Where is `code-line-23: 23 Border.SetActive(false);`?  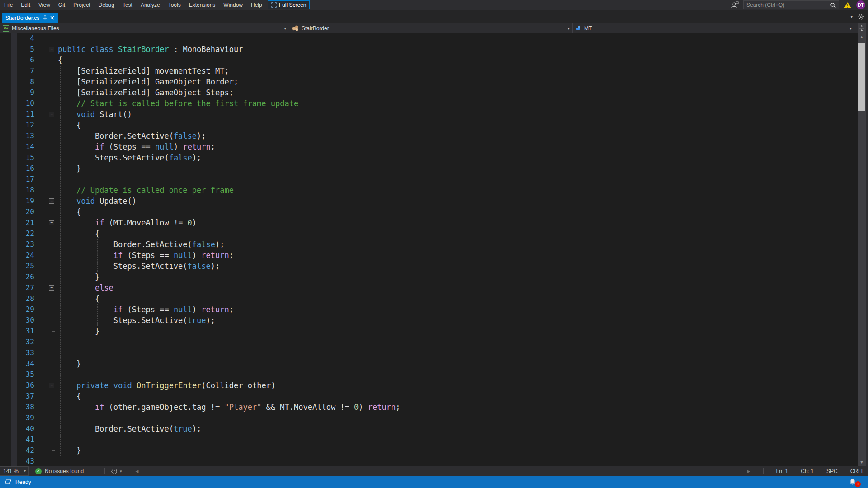 code-line-23: 23 Border.SetActive(false); is located at coordinates (429, 244).